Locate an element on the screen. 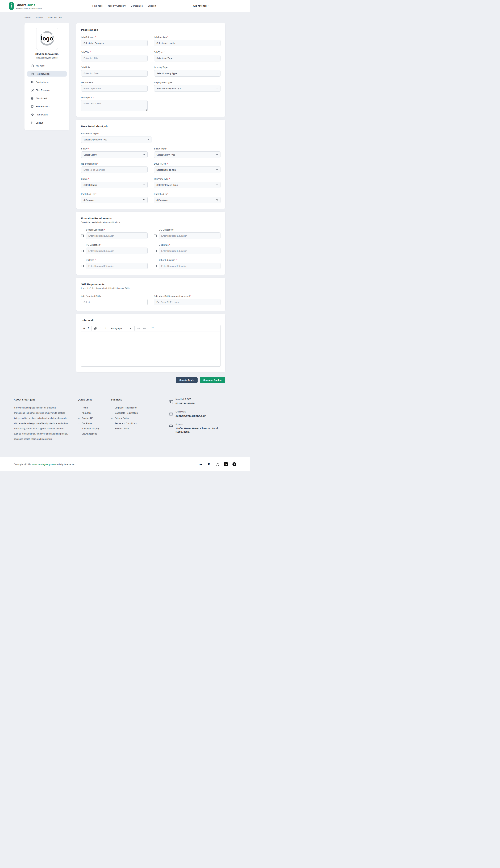 Image resolution: width=500 pixels, height=868 pixels. footer-link-contact-us: →Contact US is located at coordinates (91, 418).